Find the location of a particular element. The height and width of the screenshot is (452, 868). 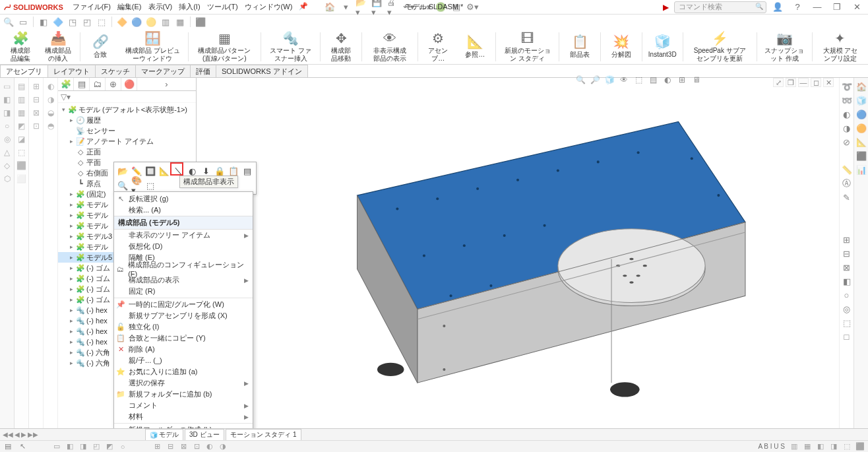

rt-icon: ⬛ is located at coordinates (861, 156).